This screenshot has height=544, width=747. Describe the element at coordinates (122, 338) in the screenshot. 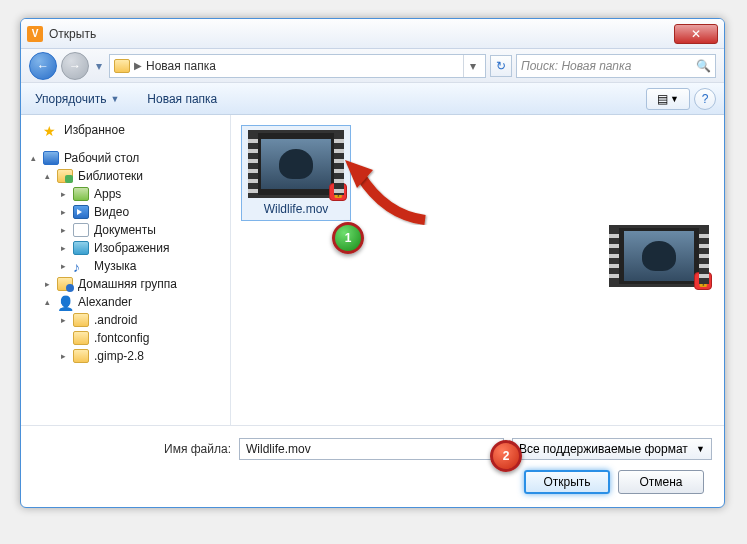

I see `tree-label: .fontconfig` at that location.